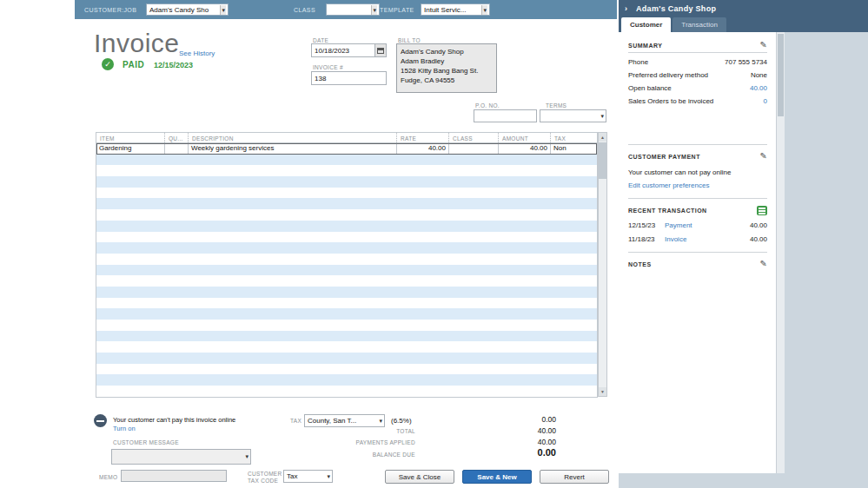 Image resolution: width=868 pixels, height=488 pixels. I want to click on collapse-panel-icon: ›, so click(626, 9).